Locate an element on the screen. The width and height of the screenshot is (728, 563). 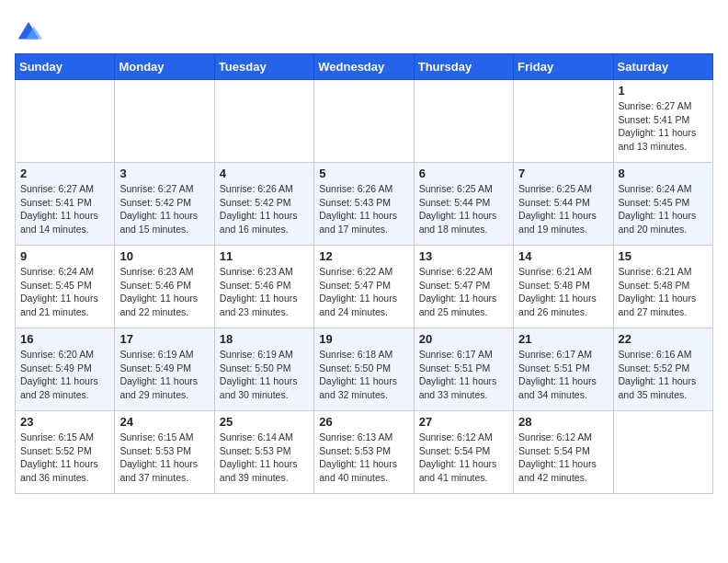
calendar-week-row: 23Sunrise: 6:15 AM Sunset: 5:52 PM Dayli… is located at coordinates (364, 453).